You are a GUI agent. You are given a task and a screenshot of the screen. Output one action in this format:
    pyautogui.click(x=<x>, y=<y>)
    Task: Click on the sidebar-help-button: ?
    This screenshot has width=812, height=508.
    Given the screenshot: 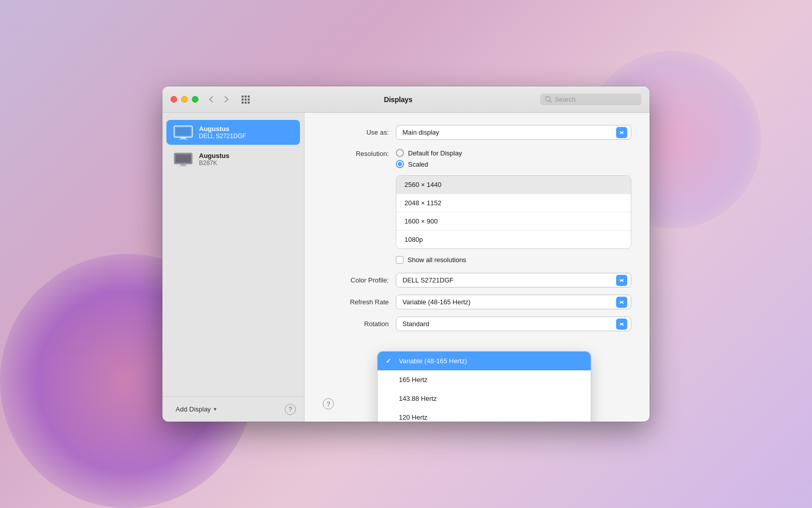 What is the action you would take?
    pyautogui.click(x=290, y=409)
    